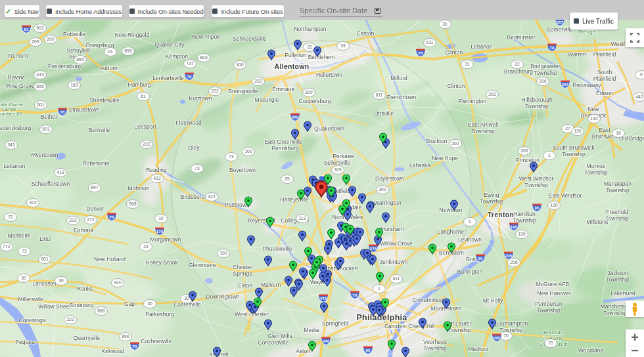  Describe the element at coordinates (118, 282) in the screenshot. I see `svg-text: 340` at that location.